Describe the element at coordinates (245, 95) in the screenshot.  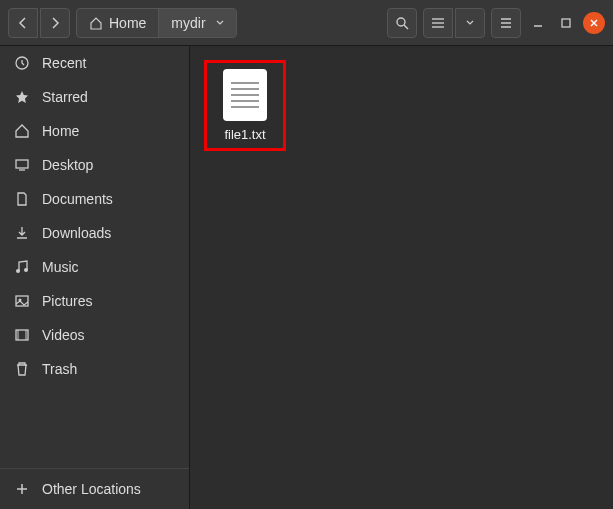
I see `text-file-icon` at that location.